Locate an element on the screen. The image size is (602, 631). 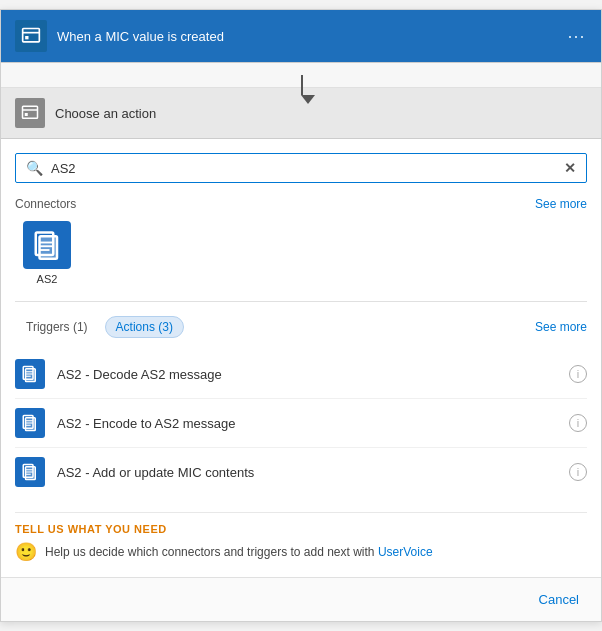
tabs-left: Triggers (1) Actions (3) is located at coordinates (100, 327).